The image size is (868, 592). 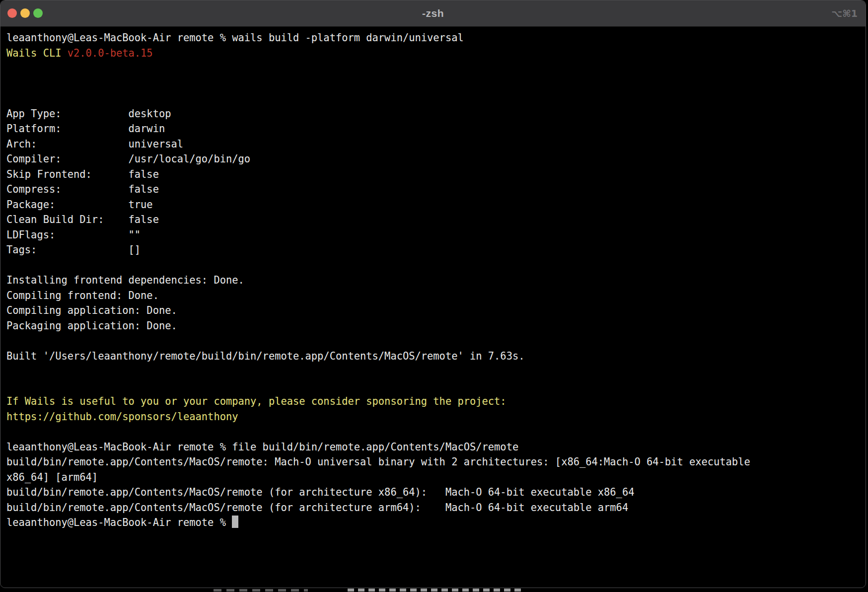 What do you see at coordinates (37, 53) in the screenshot?
I see `terminal-text-segment: Wails CLI` at bounding box center [37, 53].